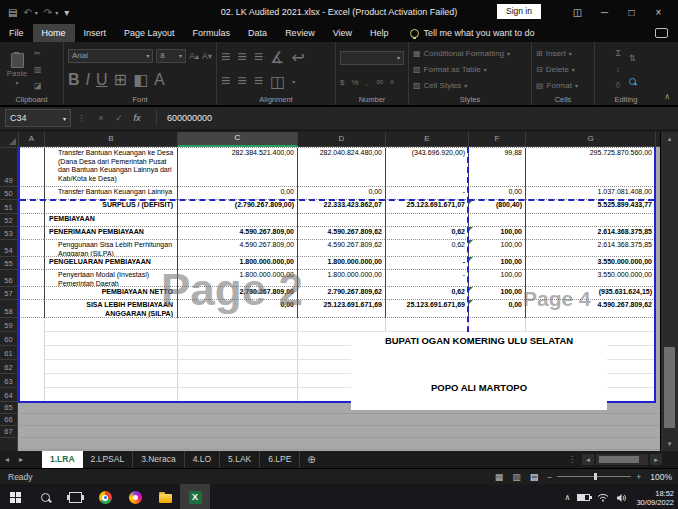 Image resolution: width=678 pixels, height=509 pixels. I want to click on column-header-B: B, so click(112, 140).